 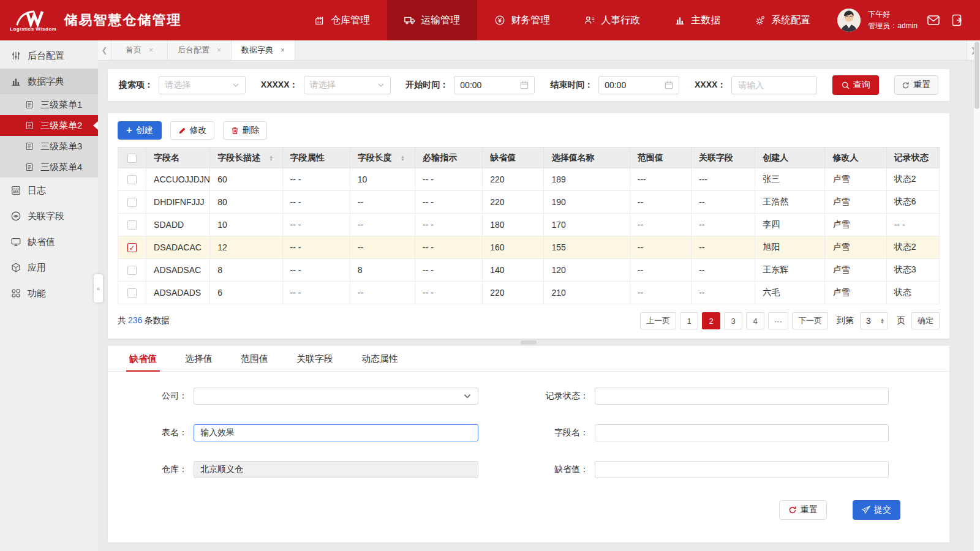 I want to click on page-button-2: 2, so click(x=711, y=321).